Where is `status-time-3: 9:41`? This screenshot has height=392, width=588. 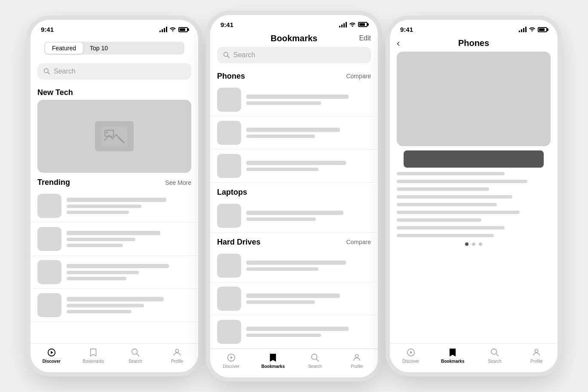 status-time-3: 9:41 is located at coordinates (407, 29).